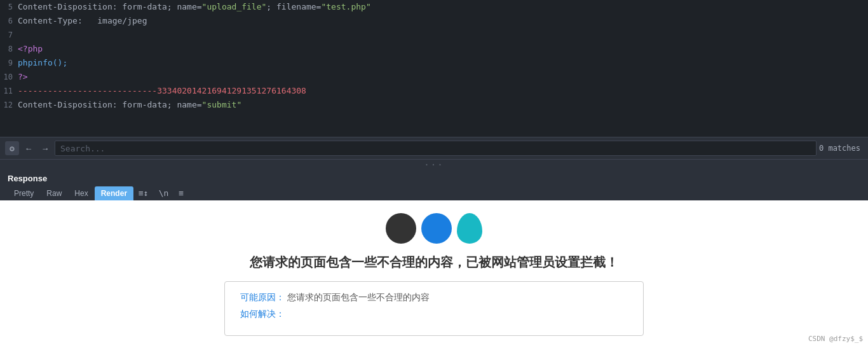  I want to click on info-box: 可能原因： 您请求的页面包含一些不合理的内容 如何解决：, so click(434, 309).